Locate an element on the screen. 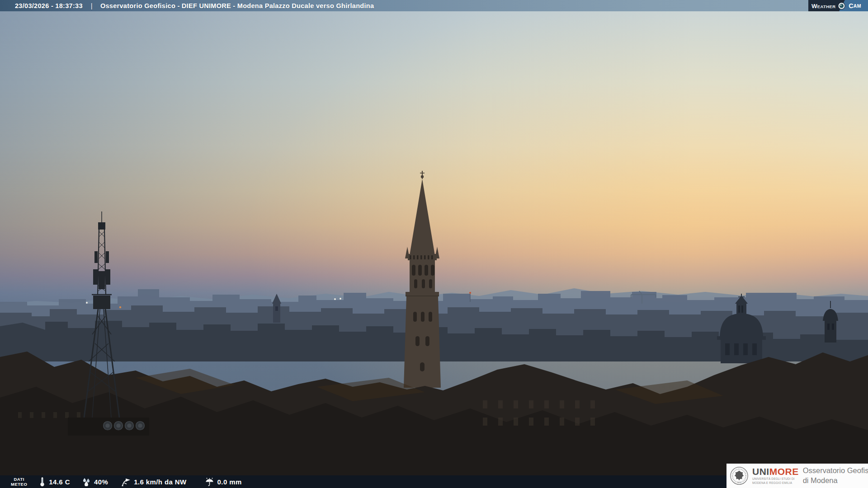  weathercam-eather: EATHER is located at coordinates (826, 6).